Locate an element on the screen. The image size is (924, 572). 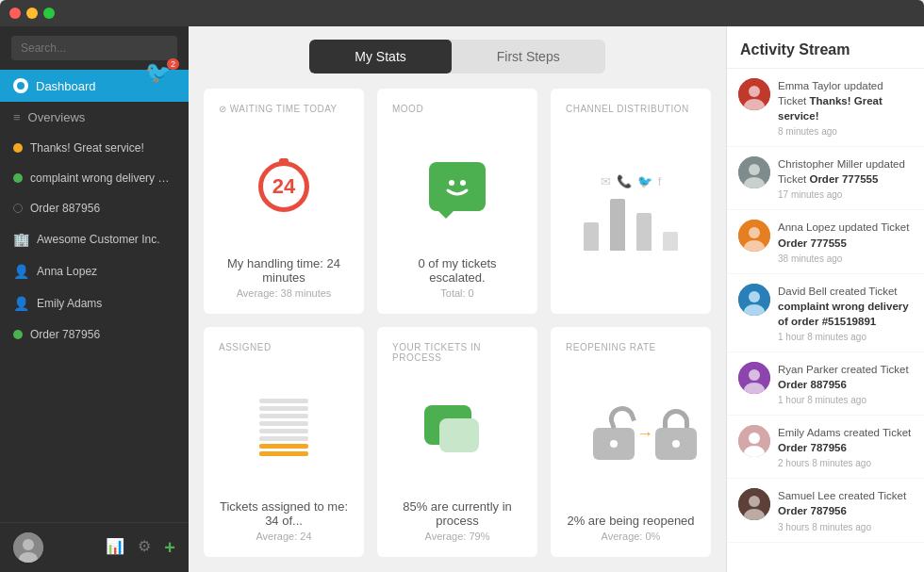
settings-icon: ⚙ is located at coordinates (144, 548).